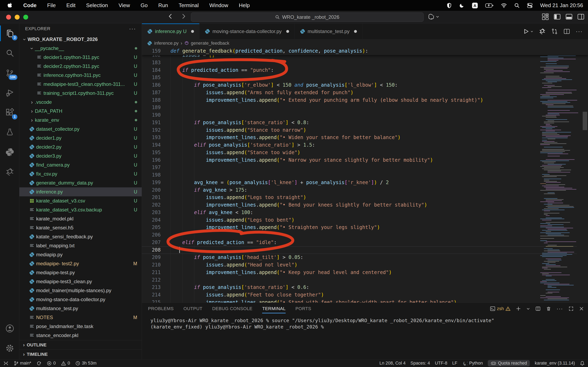 This screenshot has height=367, width=588. What do you see at coordinates (81, 174) in the screenshot?
I see `tree-row-fix-csv-py: fix_csv.pyU` at bounding box center [81, 174].